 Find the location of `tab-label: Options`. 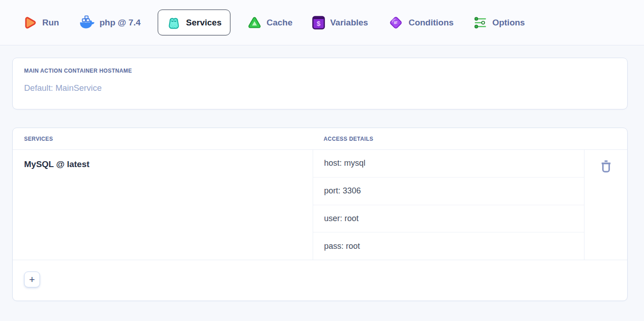

tab-label: Options is located at coordinates (509, 23).